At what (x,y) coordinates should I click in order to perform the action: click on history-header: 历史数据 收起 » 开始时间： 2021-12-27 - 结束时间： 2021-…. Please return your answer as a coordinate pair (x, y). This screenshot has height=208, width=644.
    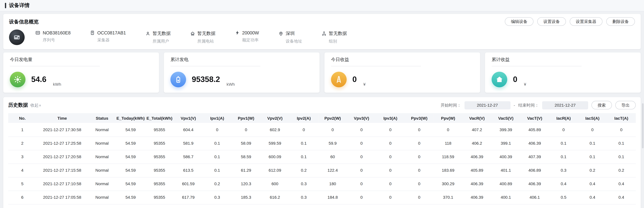
    Looking at the image, I should click on (322, 105).